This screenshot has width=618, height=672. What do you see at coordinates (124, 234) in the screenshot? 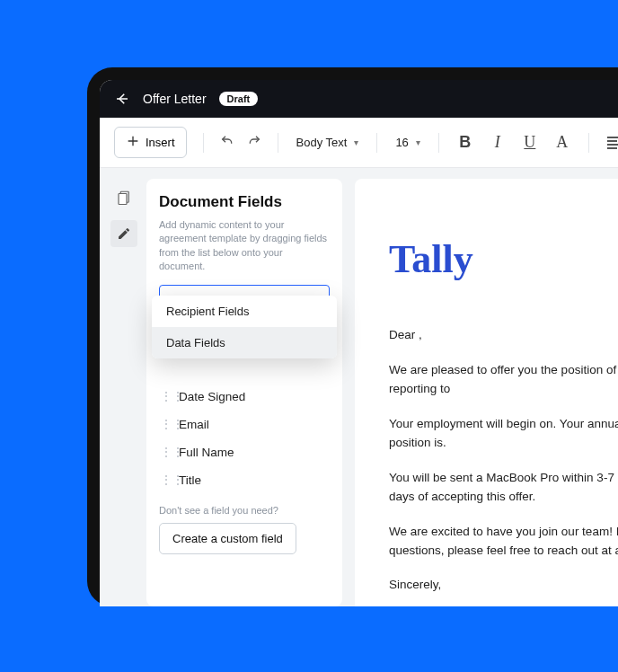
I see `edit-tab` at bounding box center [124, 234].